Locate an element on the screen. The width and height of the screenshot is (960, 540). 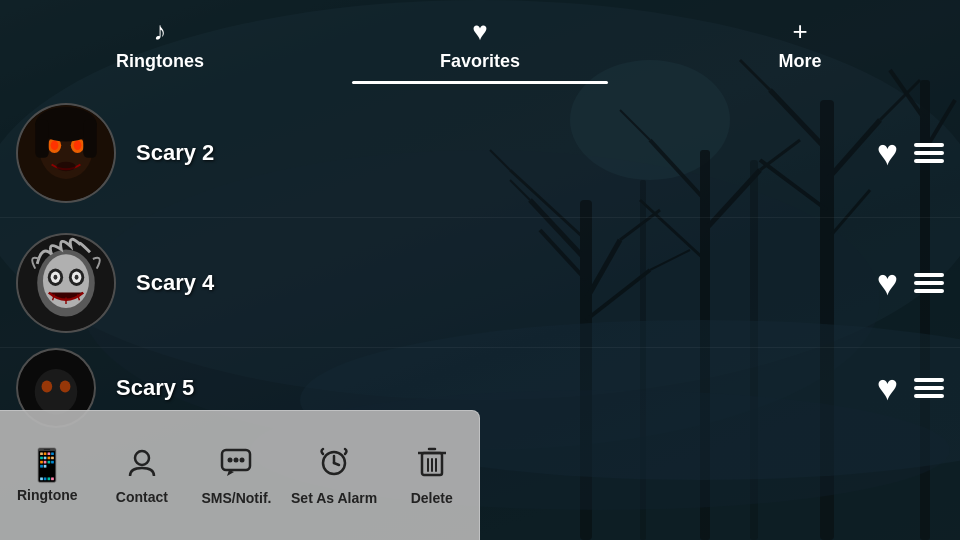
action-set-alarm-label: Set As Alarm is located at coordinates (334, 498).